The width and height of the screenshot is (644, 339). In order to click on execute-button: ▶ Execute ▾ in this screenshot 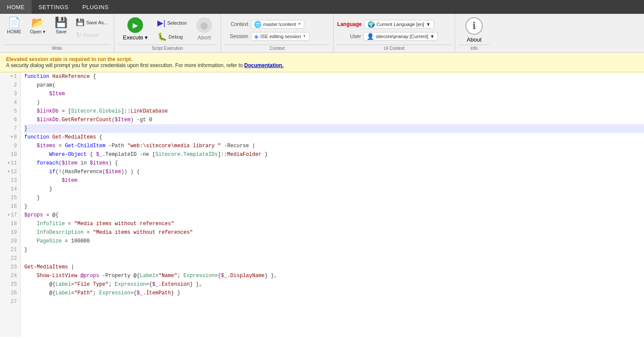, I will do `click(136, 29)`.